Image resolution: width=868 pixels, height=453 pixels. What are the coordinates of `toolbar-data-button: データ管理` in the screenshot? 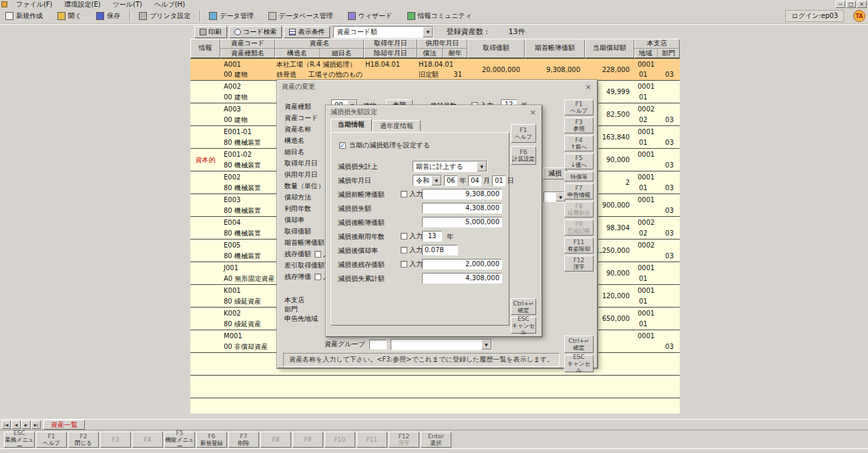 It's located at (231, 16).